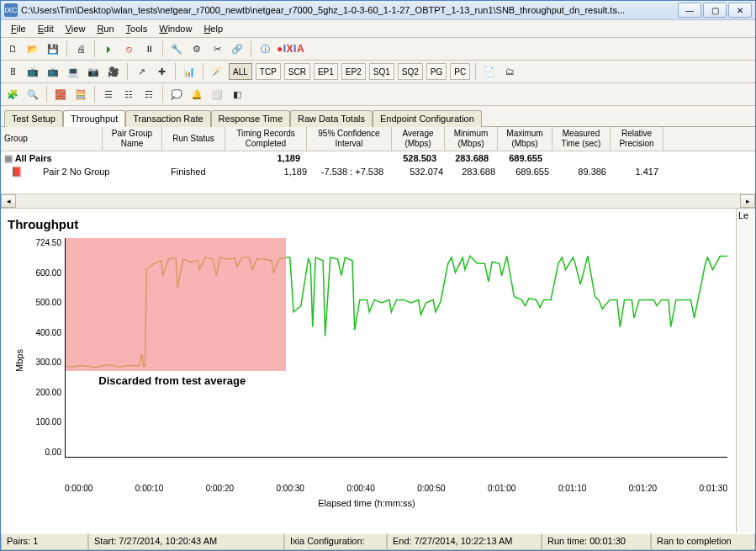 This screenshot has height=551, width=756. I want to click on menu-run: Run, so click(105, 29).